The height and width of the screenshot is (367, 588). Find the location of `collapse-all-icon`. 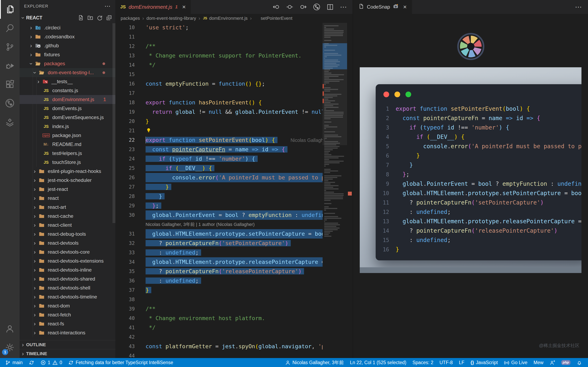

collapse-all-icon is located at coordinates (109, 18).